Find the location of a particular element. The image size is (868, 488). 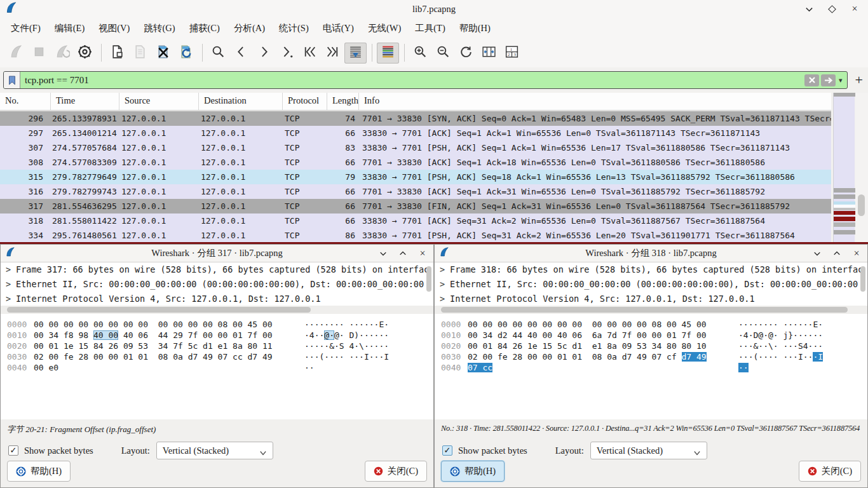

menu-item-e: 编辑(E) is located at coordinates (70, 28).